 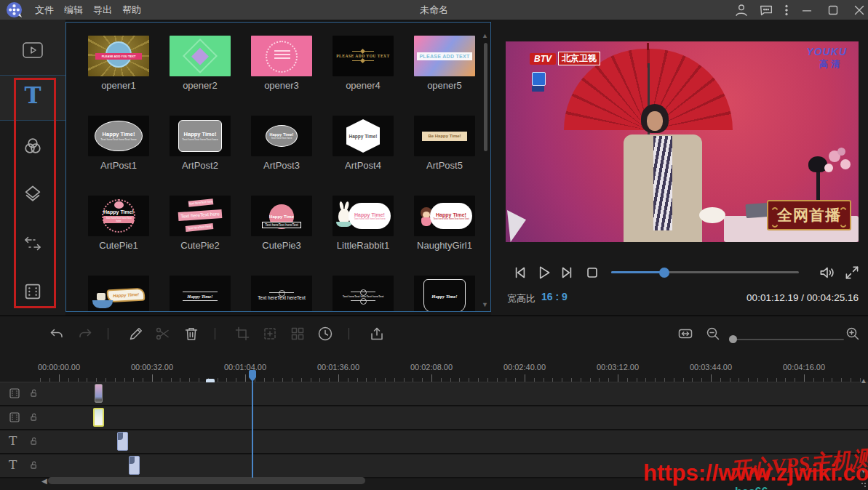 I want to click on template-item-ArtPost5: Be Happy Time!ArtPost5, so click(x=445, y=143).